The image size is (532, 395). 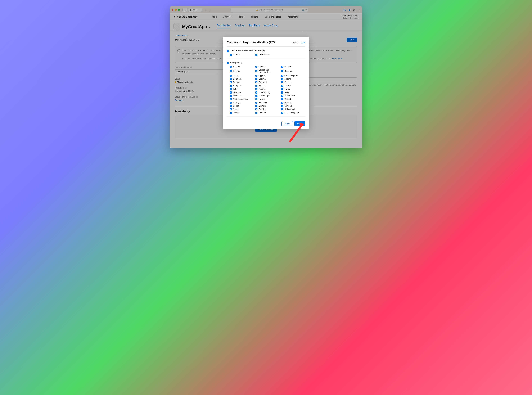 I want to click on country-item: Ireland, so click(x=293, y=86).